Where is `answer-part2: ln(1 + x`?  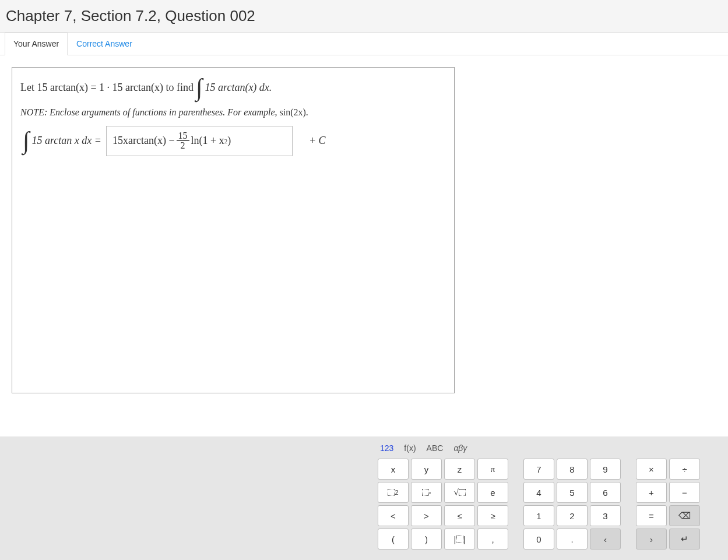
answer-part2: ln(1 + x is located at coordinates (208, 141).